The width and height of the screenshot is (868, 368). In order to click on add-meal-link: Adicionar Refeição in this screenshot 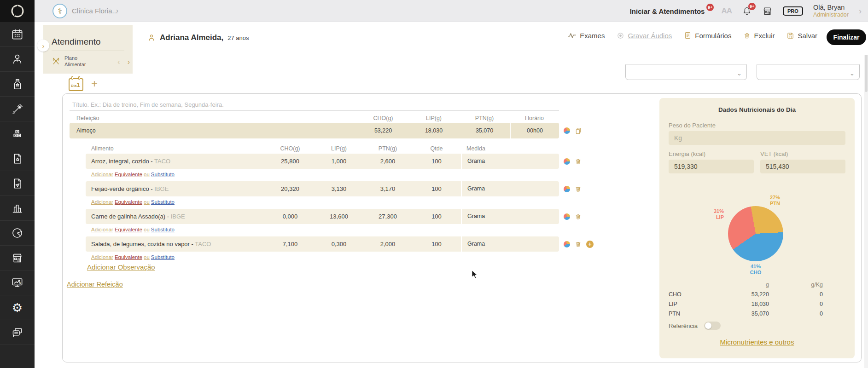, I will do `click(95, 284)`.